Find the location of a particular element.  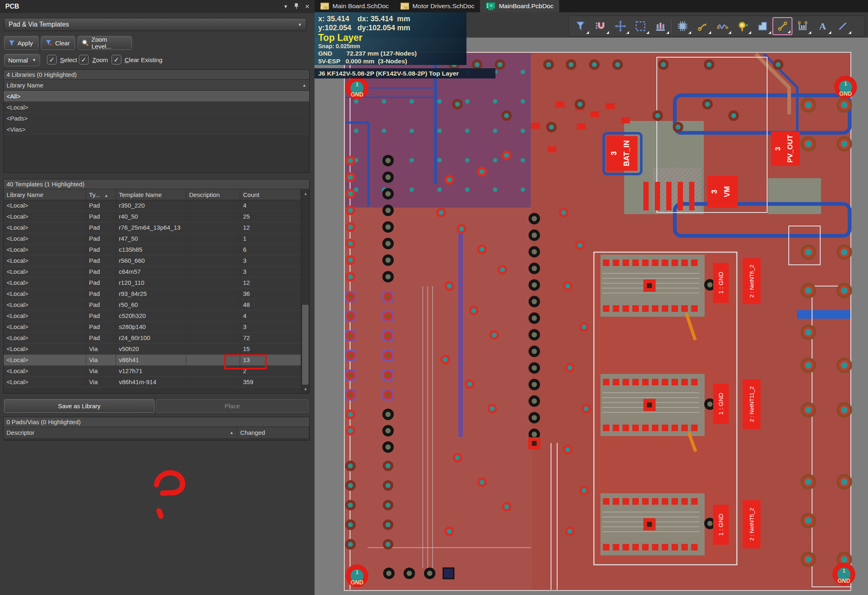

save-as-library-button: Save as Library is located at coordinates (79, 406).